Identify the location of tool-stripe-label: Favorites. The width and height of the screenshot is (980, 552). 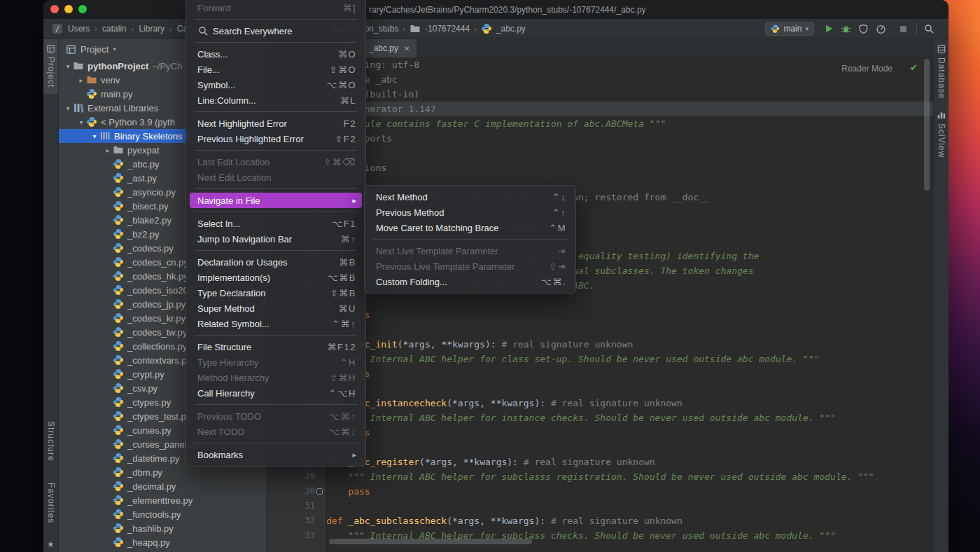
(51, 503).